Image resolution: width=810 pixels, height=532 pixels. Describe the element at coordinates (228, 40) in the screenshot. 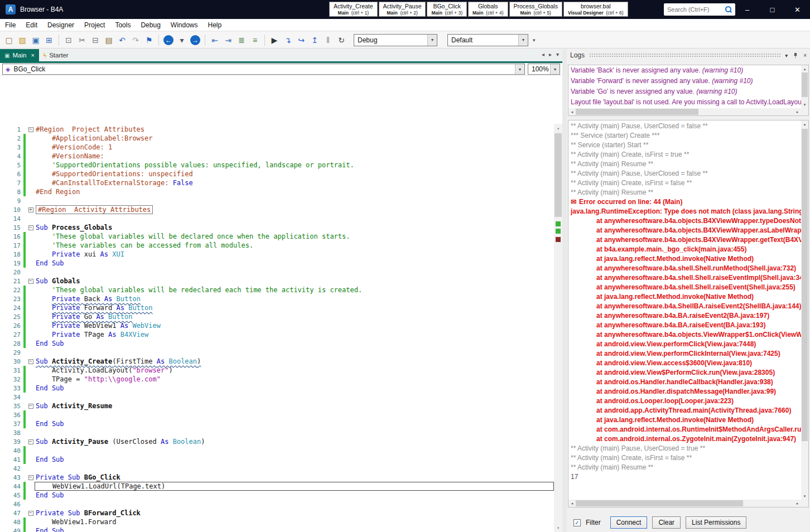

I see `indent-icon: ⇥` at that location.